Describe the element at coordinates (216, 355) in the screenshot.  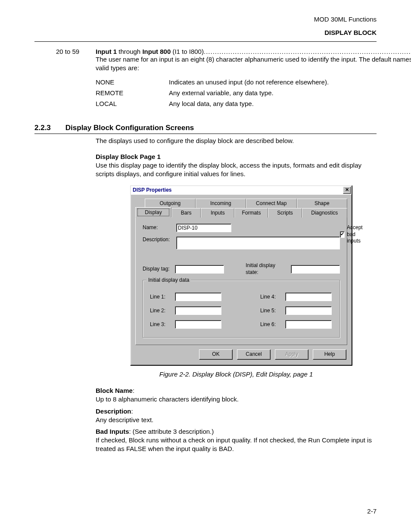
I see `ok-button: OK` at that location.